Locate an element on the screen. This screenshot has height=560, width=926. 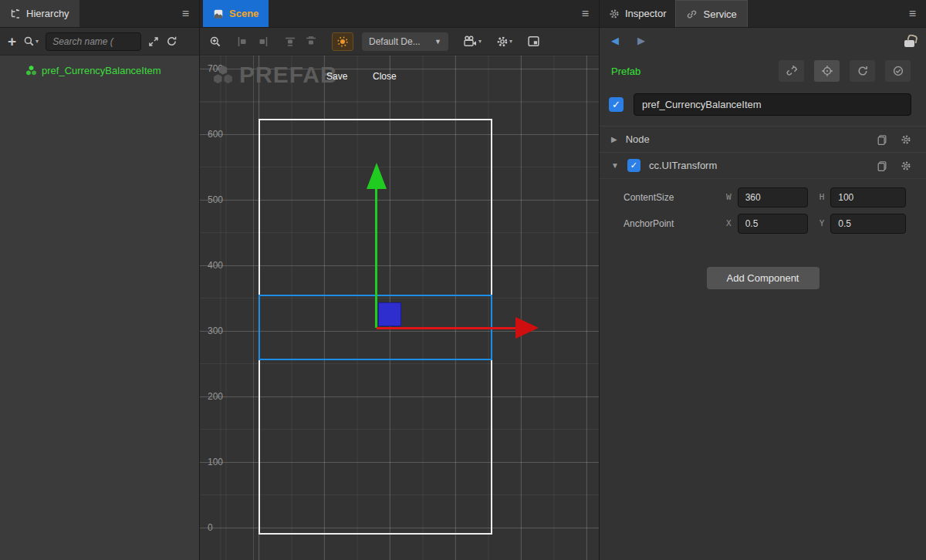
tab-hierarchy-label: Hierarchy is located at coordinates (48, 14).